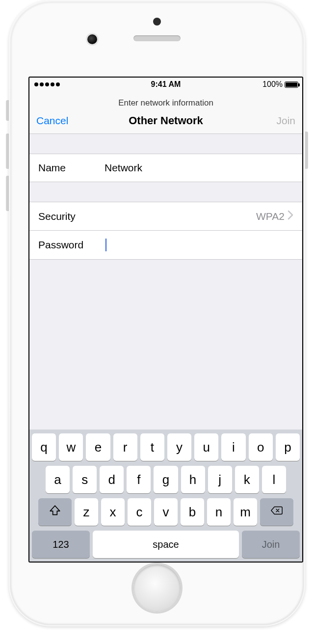 This screenshot has width=314, height=644. Describe the element at coordinates (261, 447) in the screenshot. I see `key-o: o` at that location.